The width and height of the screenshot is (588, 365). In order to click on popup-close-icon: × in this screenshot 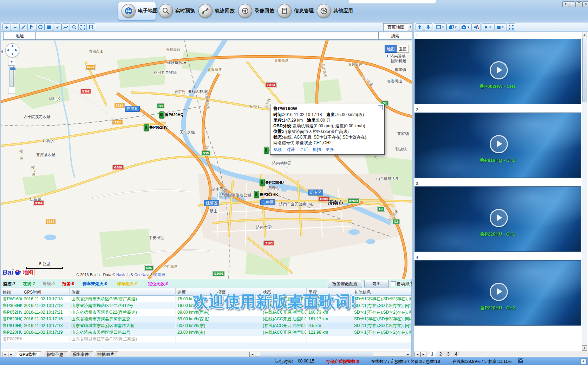, I will do `click(380, 108)`.